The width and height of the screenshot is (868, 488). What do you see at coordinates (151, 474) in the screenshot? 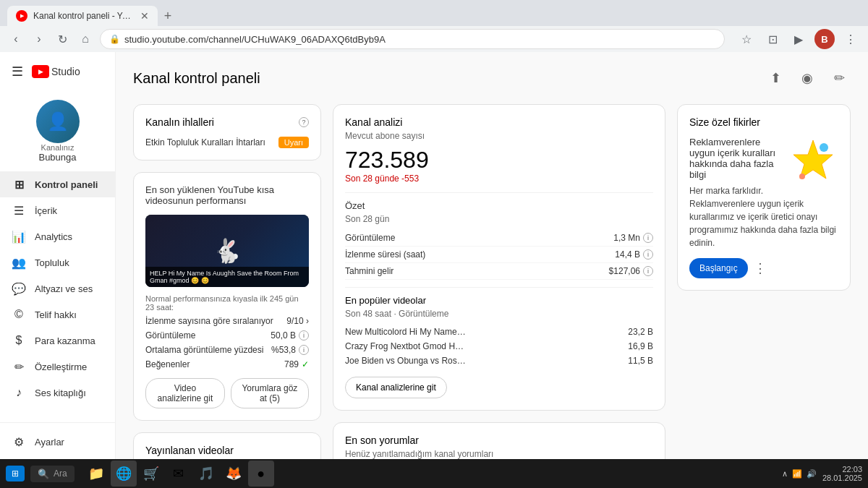
I see `taskbar-app-store: 🛒` at bounding box center [151, 474].